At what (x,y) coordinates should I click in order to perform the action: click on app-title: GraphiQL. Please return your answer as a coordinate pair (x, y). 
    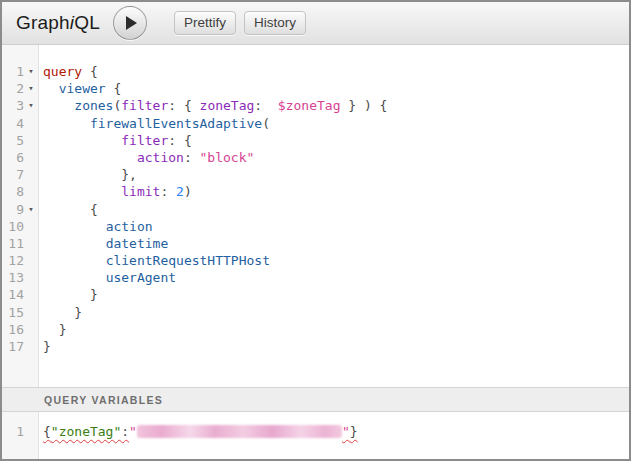
    Looking at the image, I should click on (58, 23).